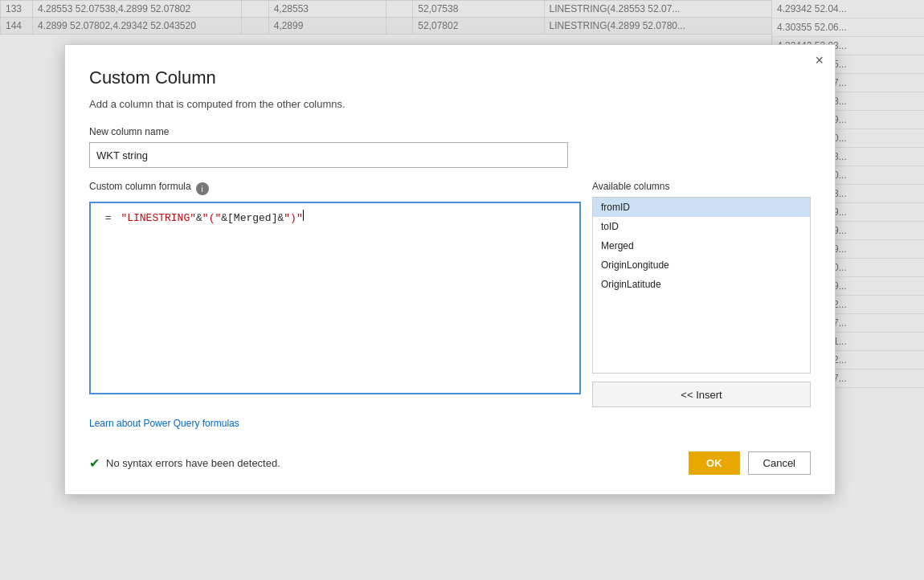 The image size is (924, 580). Describe the element at coordinates (701, 246) in the screenshot. I see `avail-item-merged: Merged` at that location.